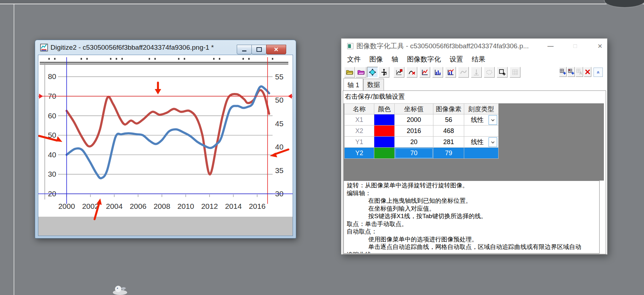 This screenshot has width=644, height=295. What do you see at coordinates (210, 206) in the screenshot?
I see `svg-text: 2012` at bounding box center [210, 206].